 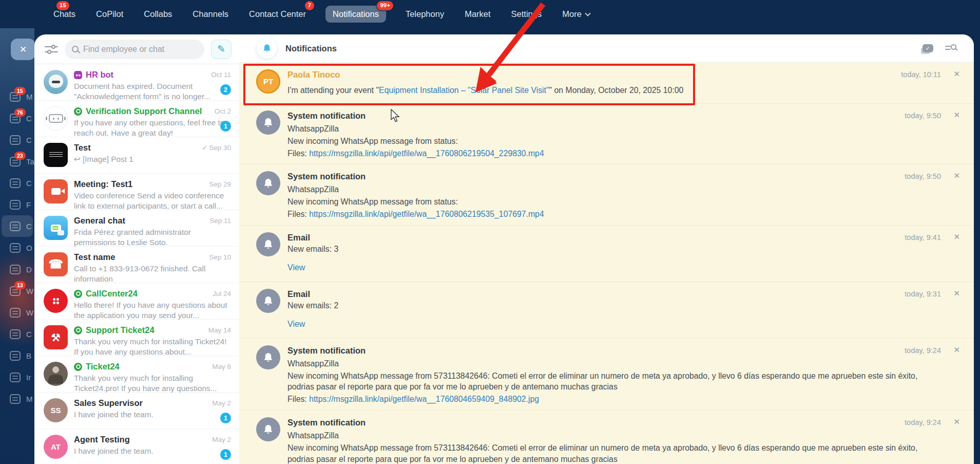 What do you see at coordinates (606, 75) in the screenshot?
I see `notification-sender: Paola Tinoco` at bounding box center [606, 75].